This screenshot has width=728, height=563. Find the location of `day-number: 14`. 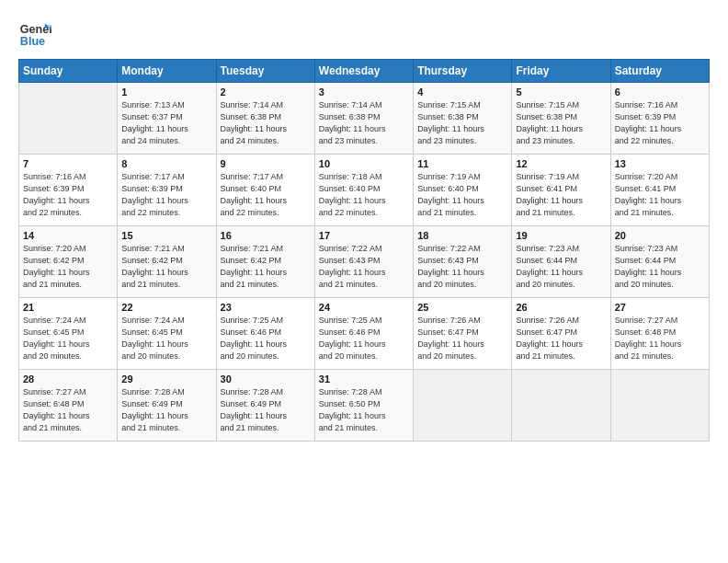

day-number: 14 is located at coordinates (68, 236).